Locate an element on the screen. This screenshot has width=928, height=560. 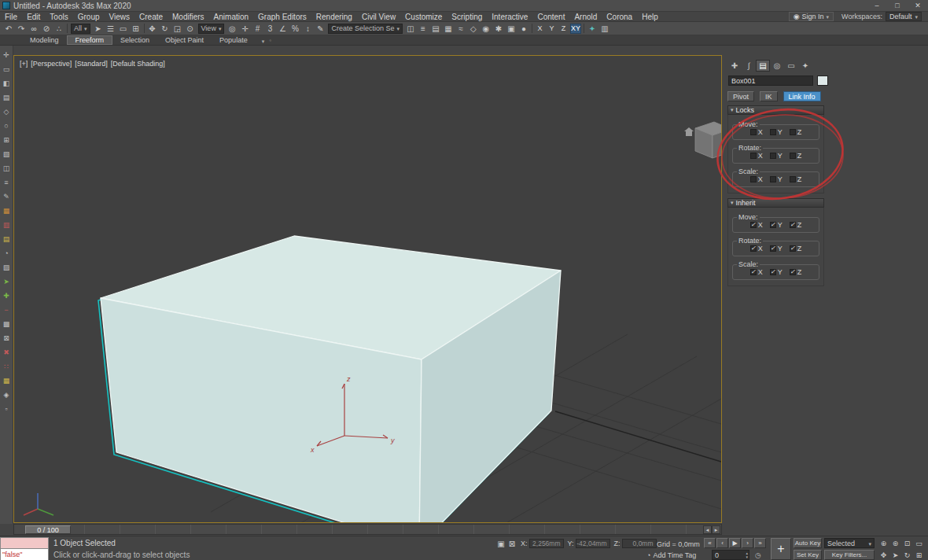
maxscript-listener-field: "false" is located at coordinates (24, 554).